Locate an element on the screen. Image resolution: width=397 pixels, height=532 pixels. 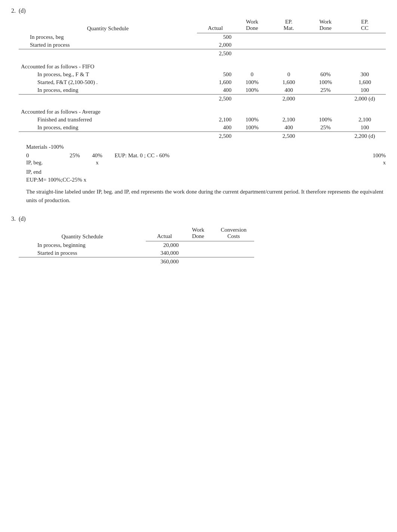
problem3-header: 3. (d) is located at coordinates (198, 219).